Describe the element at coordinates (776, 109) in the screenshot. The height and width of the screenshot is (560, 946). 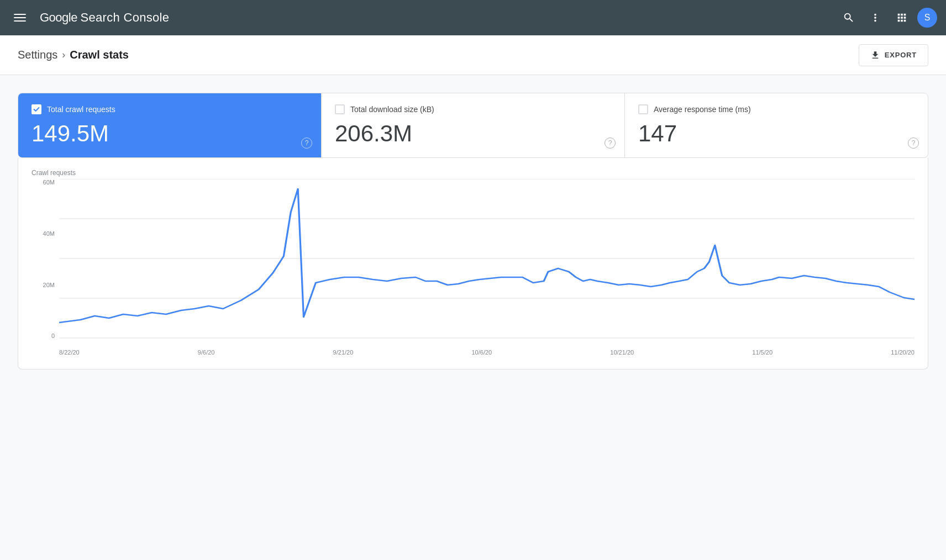
I see `stat-card-header-3: Average response time (ms)` at that location.